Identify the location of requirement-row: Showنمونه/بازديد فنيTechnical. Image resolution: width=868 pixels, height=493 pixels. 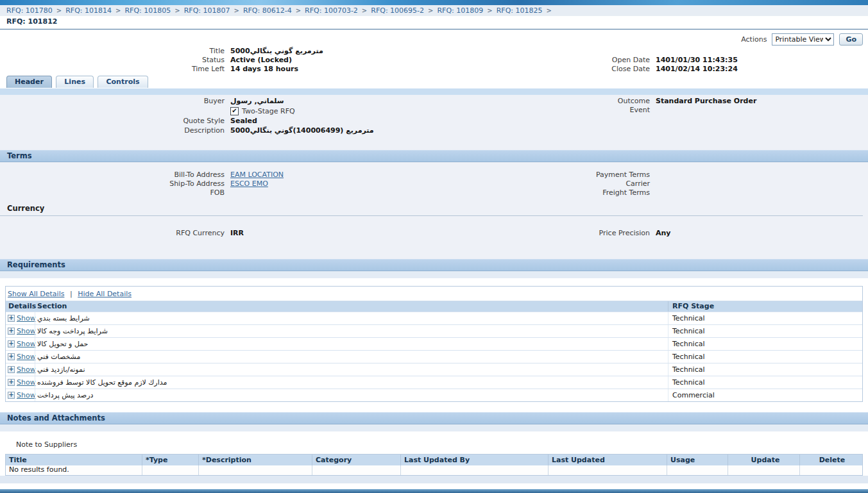
(434, 369).